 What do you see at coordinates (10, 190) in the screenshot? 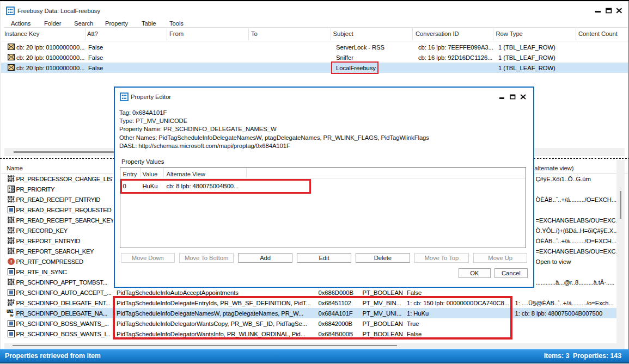
I see `svg-text: 2` at bounding box center [10, 190].